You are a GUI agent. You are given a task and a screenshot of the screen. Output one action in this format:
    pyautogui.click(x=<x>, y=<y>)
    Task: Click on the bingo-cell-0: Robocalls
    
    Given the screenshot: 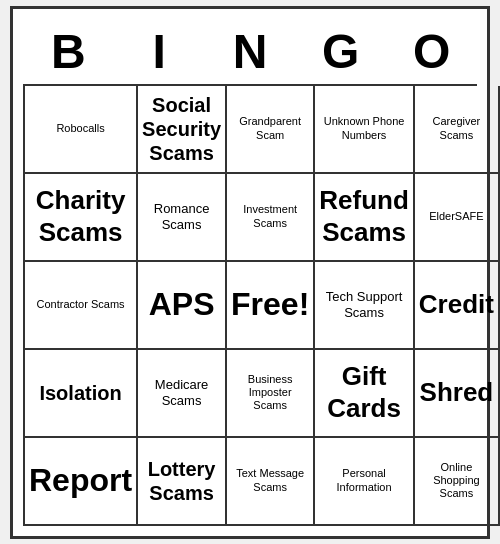 What is the action you would take?
    pyautogui.click(x=82, y=130)
    